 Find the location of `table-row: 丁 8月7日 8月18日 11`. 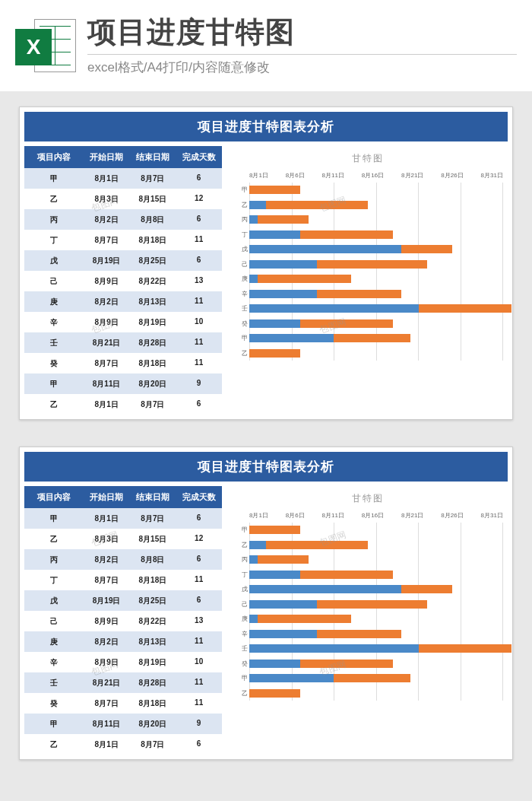

table-row: 丁 8月7日 8月18日 11 is located at coordinates (123, 240).